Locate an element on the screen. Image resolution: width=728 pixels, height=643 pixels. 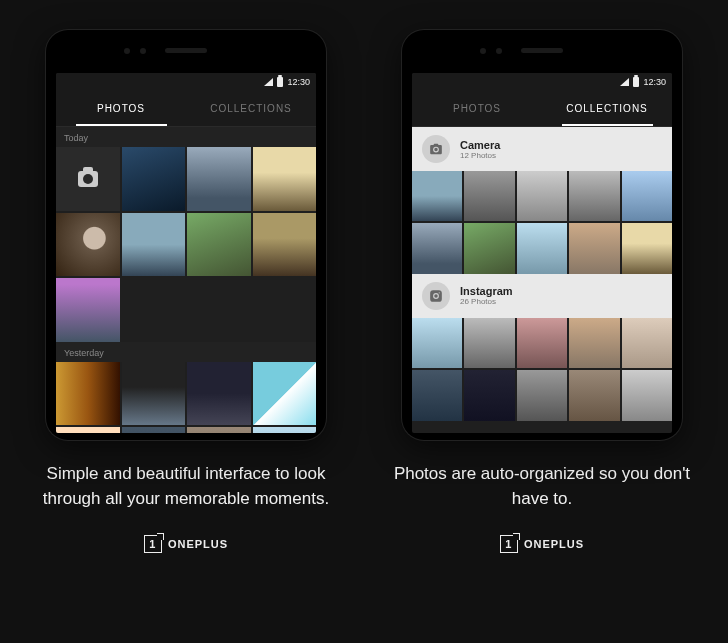
album-header-instagram: Instagram 26 Photos is located at coordinates (542, 296).